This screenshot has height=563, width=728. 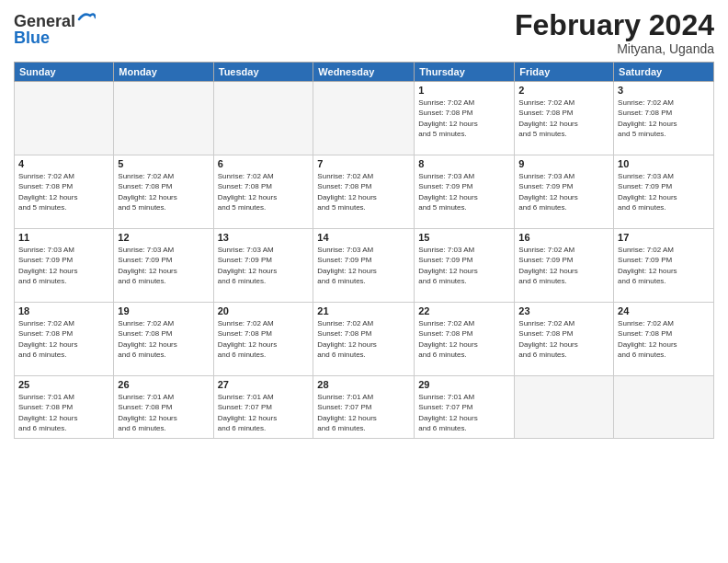 I want to click on day-number: 2, so click(x=564, y=90).